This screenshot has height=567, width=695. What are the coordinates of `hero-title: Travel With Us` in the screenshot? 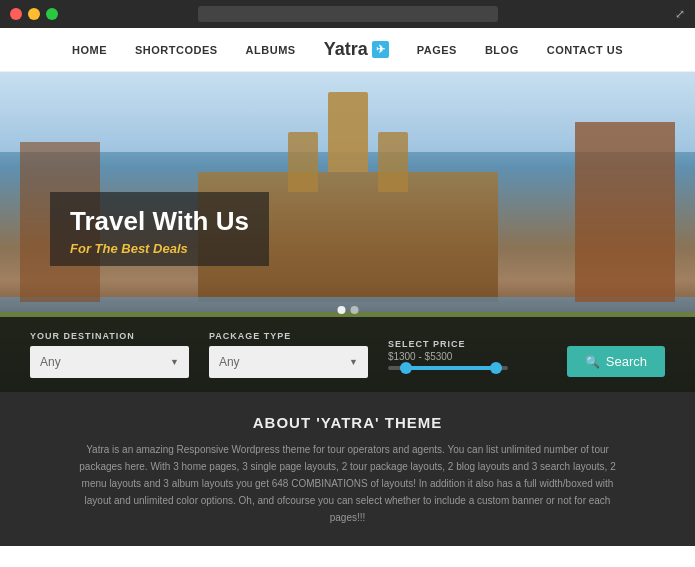 It's located at (160, 222).